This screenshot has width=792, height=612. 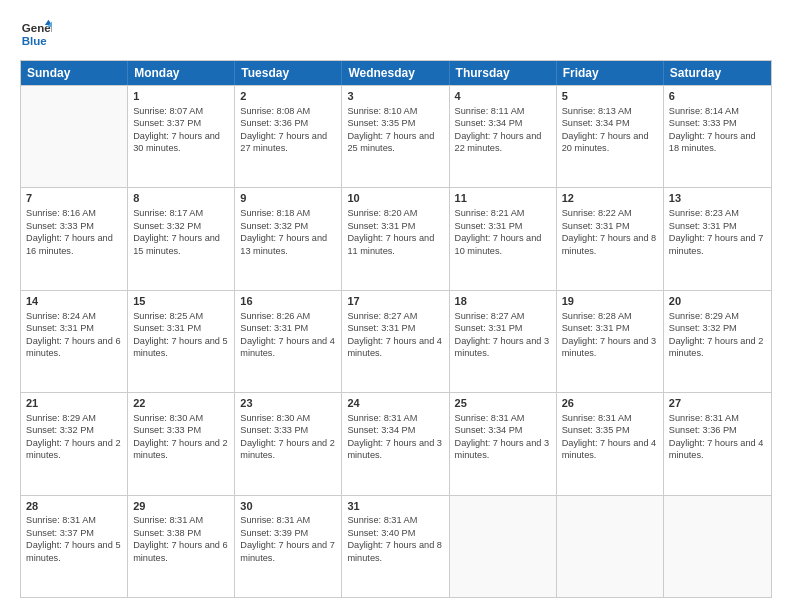 I want to click on header-day-wednesday: Wednesday, so click(x=396, y=73).